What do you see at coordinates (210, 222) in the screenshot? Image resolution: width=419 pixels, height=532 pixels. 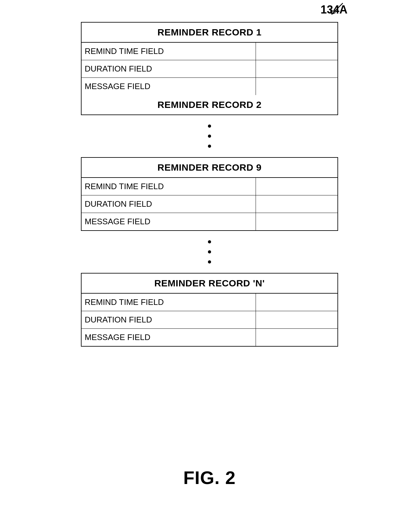 I see `record-9-message-row: MESSAGE FIELD` at bounding box center [210, 222].